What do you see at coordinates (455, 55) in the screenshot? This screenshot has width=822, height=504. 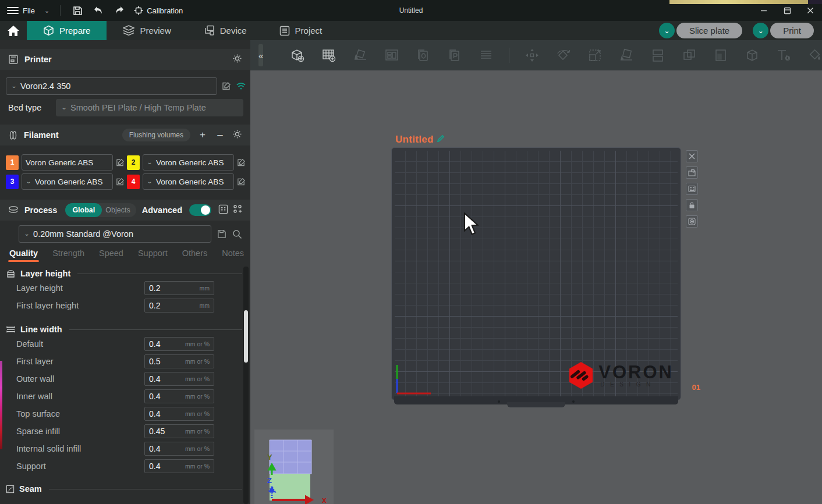 I see `paste-button` at bounding box center [455, 55].